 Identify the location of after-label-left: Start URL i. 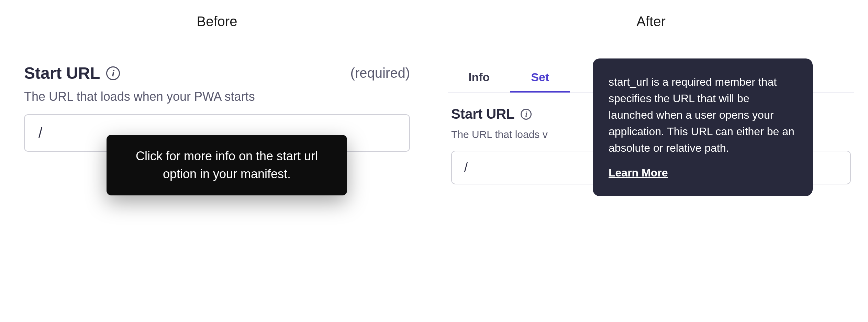
(491, 114).